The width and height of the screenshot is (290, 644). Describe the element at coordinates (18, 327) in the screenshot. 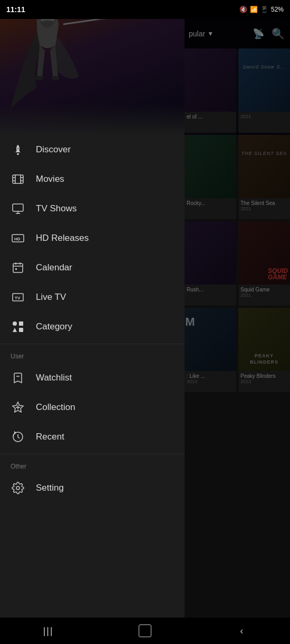

I see `category-icon` at that location.